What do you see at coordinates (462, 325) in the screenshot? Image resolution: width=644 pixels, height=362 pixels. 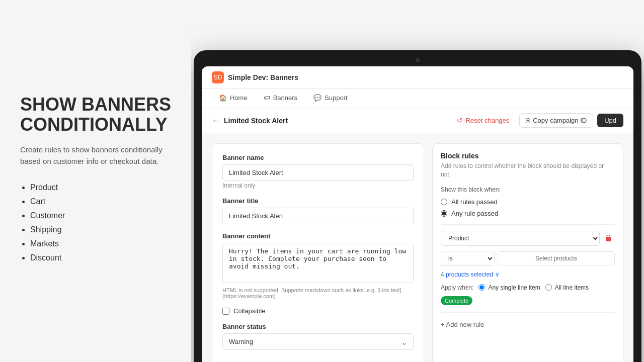 I see `add-rule-label: + Add new rule` at bounding box center [462, 325].